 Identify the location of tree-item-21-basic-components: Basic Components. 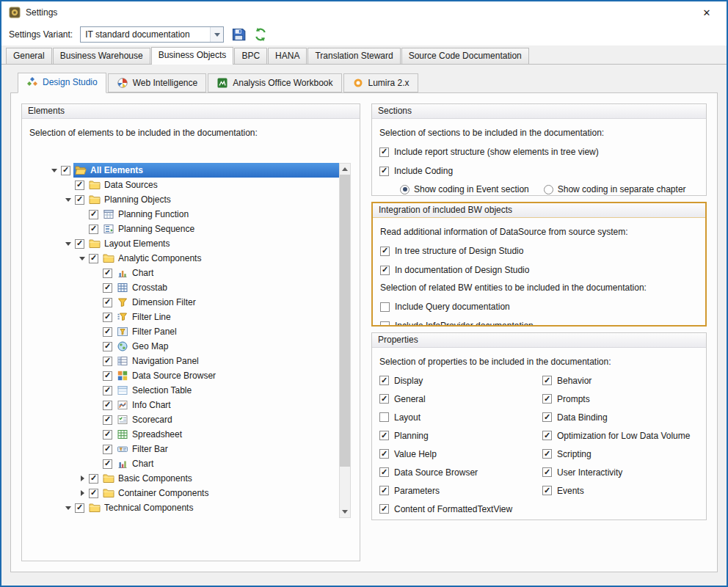
(194, 478).